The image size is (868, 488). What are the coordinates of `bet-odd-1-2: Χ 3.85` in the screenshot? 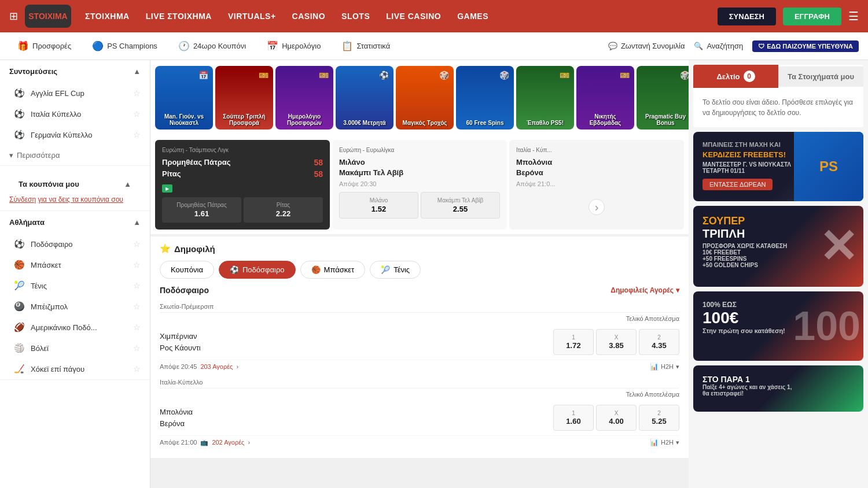 It's located at (616, 342).